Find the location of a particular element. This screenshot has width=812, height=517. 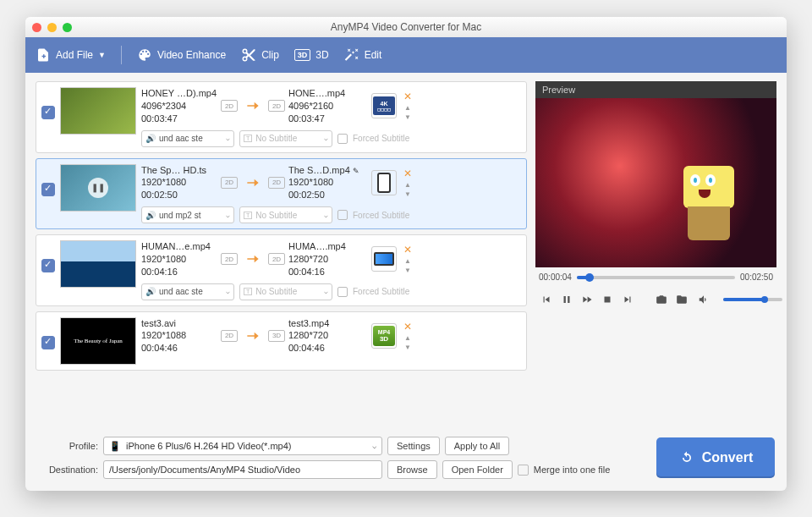

subtitle-icon: T is located at coordinates (248, 215).